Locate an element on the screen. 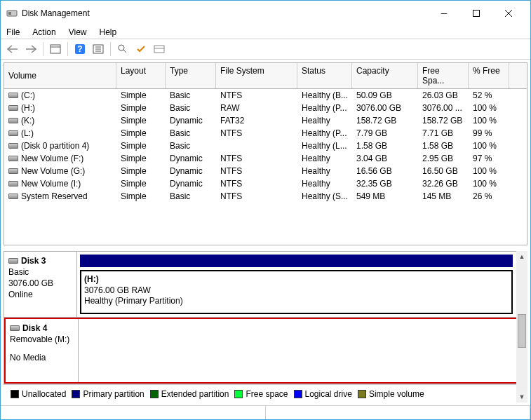  volume-name: New Volume (F:) is located at coordinates (52, 158).